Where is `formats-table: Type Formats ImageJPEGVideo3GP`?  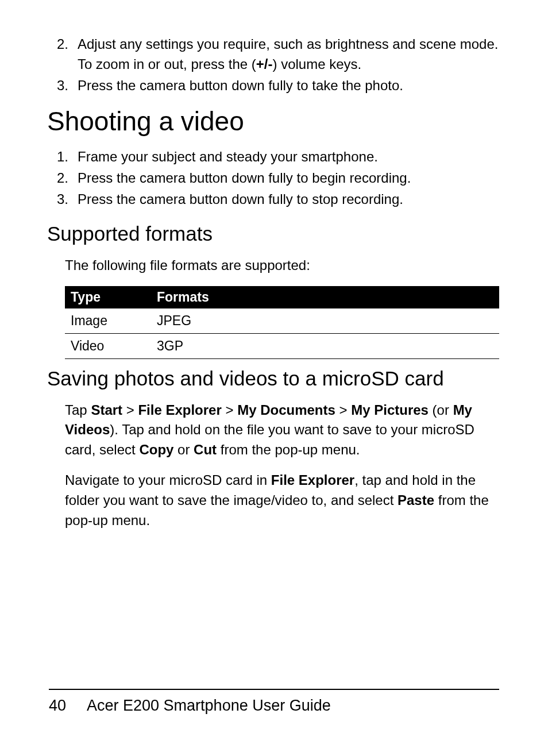 formats-table: Type Formats ImageJPEGVideo3GP is located at coordinates (282, 323).